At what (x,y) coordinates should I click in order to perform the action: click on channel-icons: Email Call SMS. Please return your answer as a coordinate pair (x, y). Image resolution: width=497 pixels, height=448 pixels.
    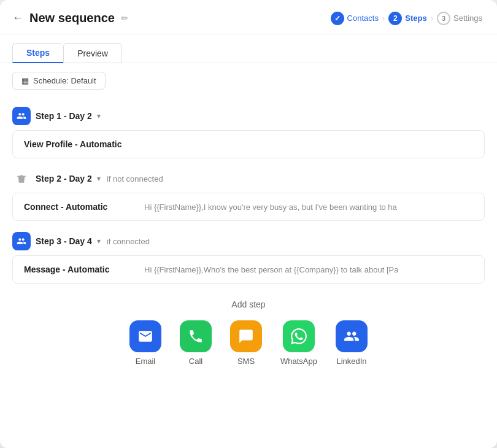
    Looking at the image, I should click on (248, 343).